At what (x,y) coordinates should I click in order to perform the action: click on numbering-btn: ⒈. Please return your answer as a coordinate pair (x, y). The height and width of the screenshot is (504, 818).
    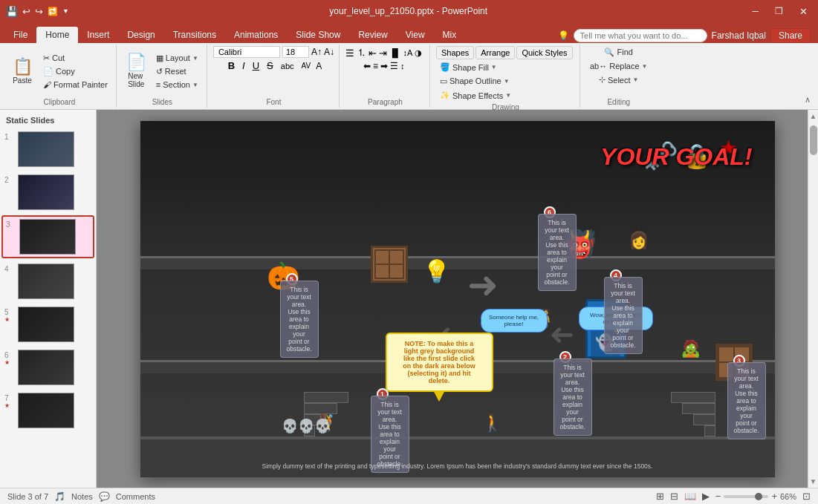
    Looking at the image, I should click on (361, 53).